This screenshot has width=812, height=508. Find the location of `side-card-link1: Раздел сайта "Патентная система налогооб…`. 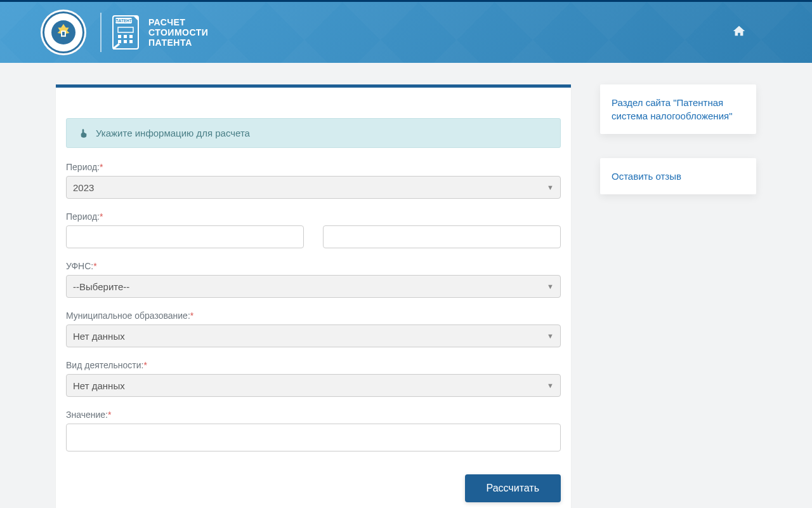

side-card-link1: Раздел сайта "Патентная система налогооб… is located at coordinates (678, 109).